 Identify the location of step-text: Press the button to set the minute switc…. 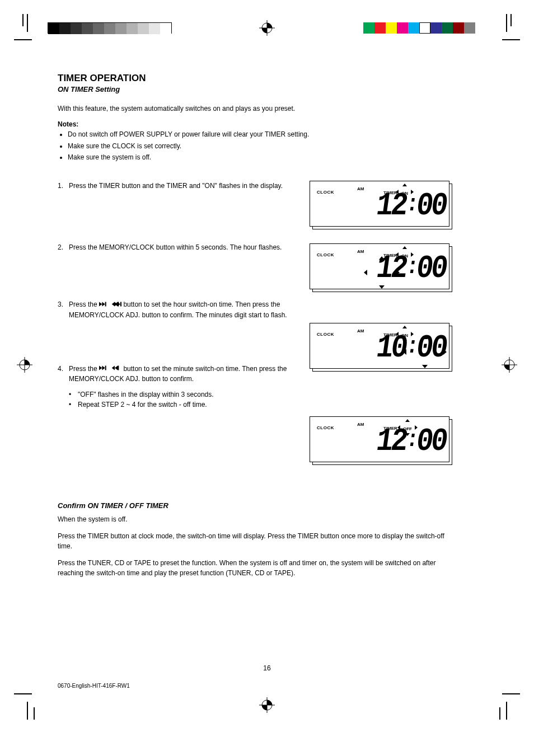
(185, 374).